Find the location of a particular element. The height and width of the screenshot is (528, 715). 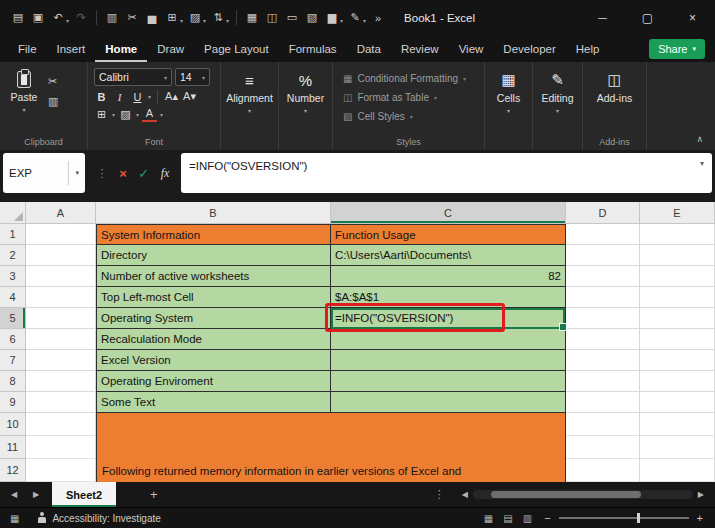

tab-home: Home is located at coordinates (121, 48).